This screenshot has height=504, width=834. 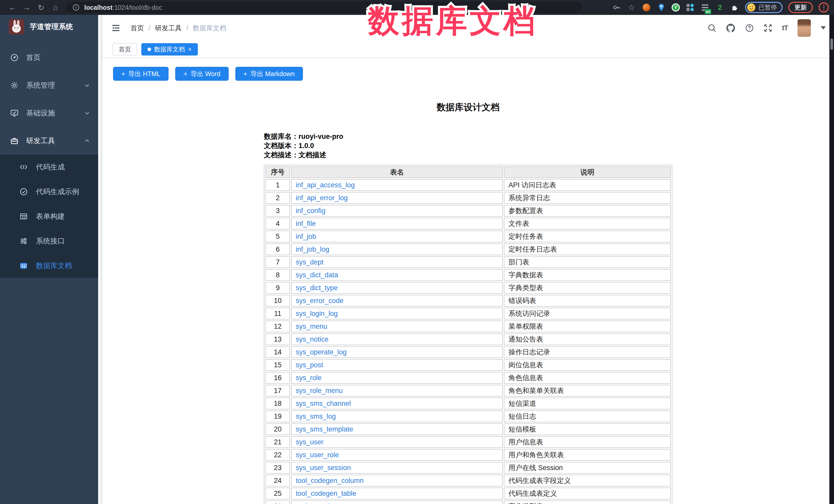 I want to click on profile-paused-chip: 已暂停, so click(x=764, y=7).